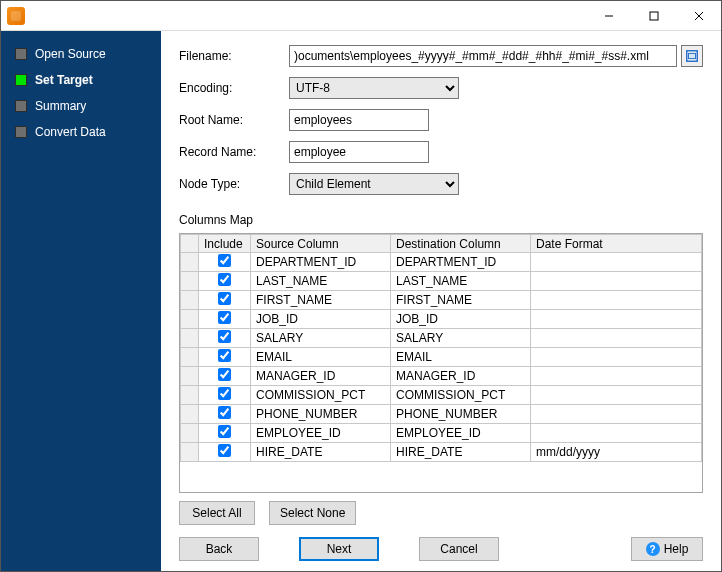  Describe the element at coordinates (359, 152) in the screenshot. I see `record-name-input` at that location.